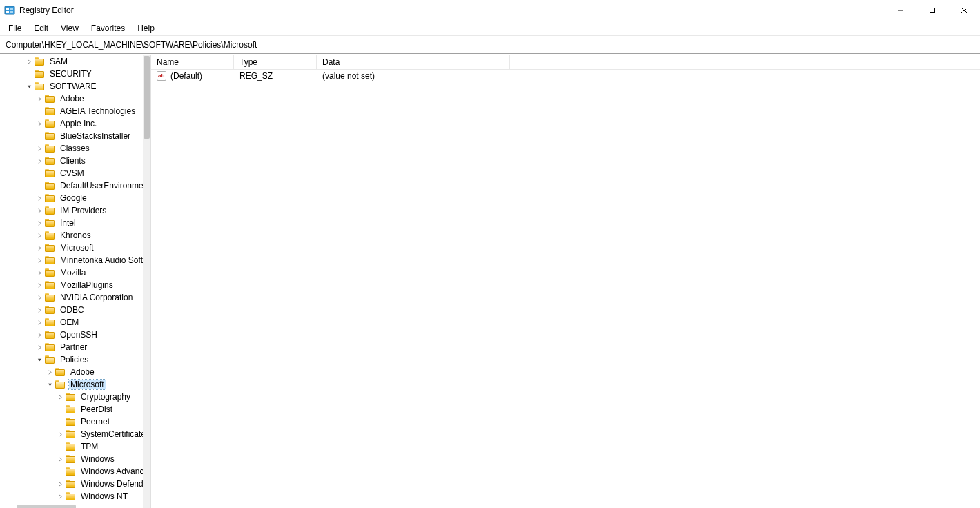 The height and width of the screenshot is (508, 980). I want to click on menu-edit: Edit, so click(41, 28).